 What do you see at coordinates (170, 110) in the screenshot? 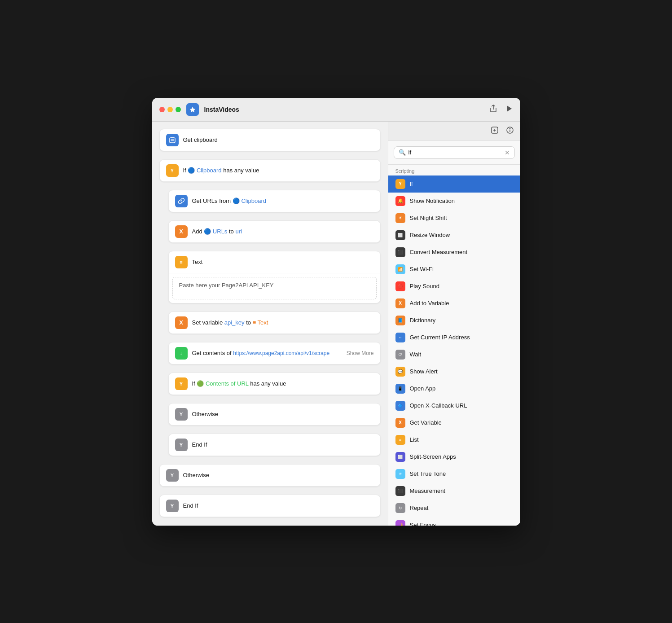
I see `minimize-button` at bounding box center [170, 110].